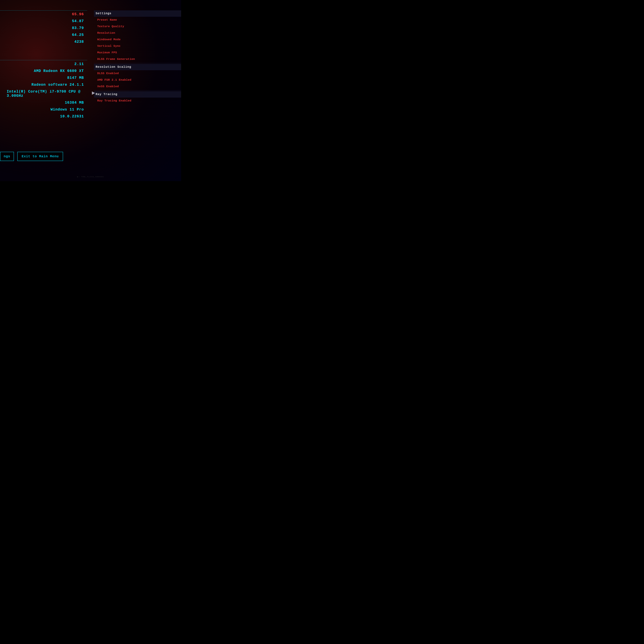 The height and width of the screenshot is (644, 644). What do you see at coordinates (45, 78) in the screenshot?
I see `stat-row: 8147 MB` at bounding box center [45, 78].